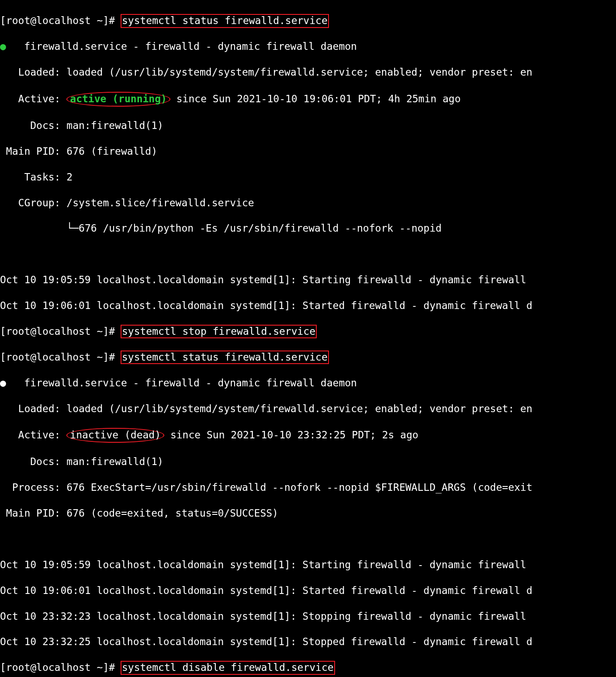 This screenshot has height=677, width=616. What do you see at coordinates (308, 331) in the screenshot?
I see `cmd-line-stop: [root@localhost ~]# systemctl stop firew…` at bounding box center [308, 331].